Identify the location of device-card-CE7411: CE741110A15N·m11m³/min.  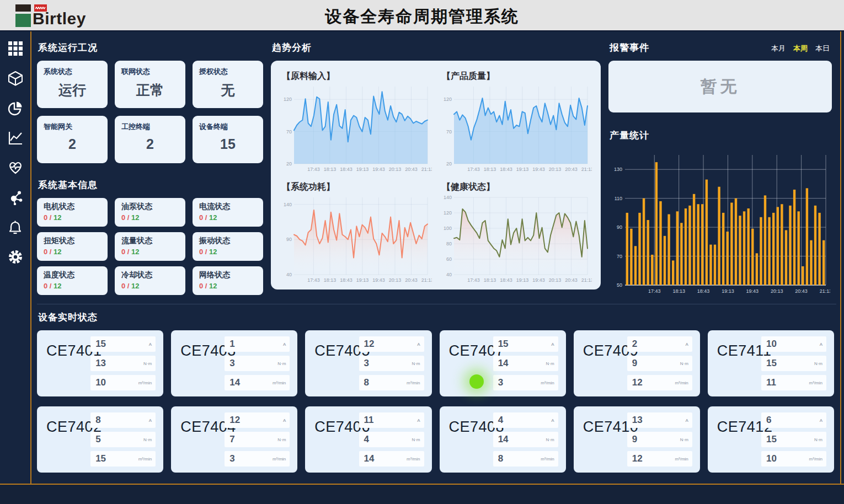
(771, 363).